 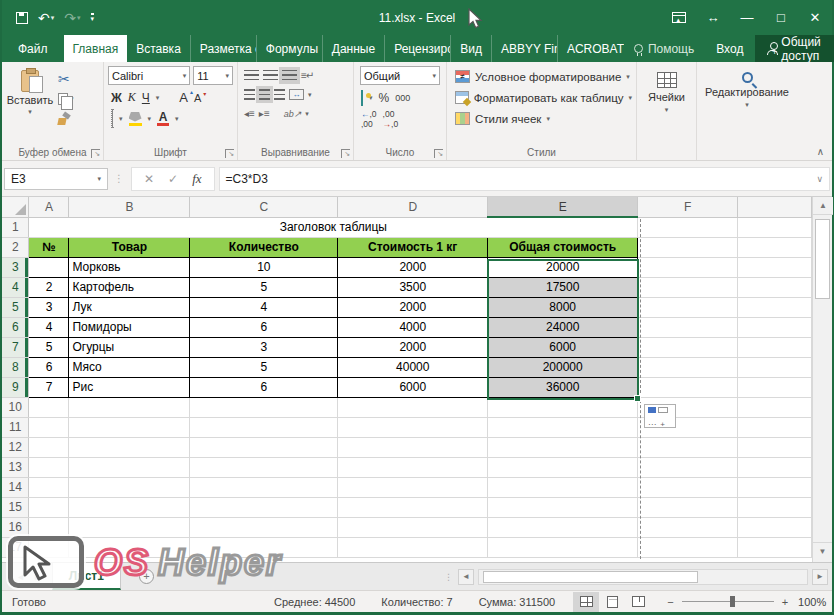 I want to click on horizontal-scrollbar: ⋮ ◄ ►, so click(x=638, y=576).